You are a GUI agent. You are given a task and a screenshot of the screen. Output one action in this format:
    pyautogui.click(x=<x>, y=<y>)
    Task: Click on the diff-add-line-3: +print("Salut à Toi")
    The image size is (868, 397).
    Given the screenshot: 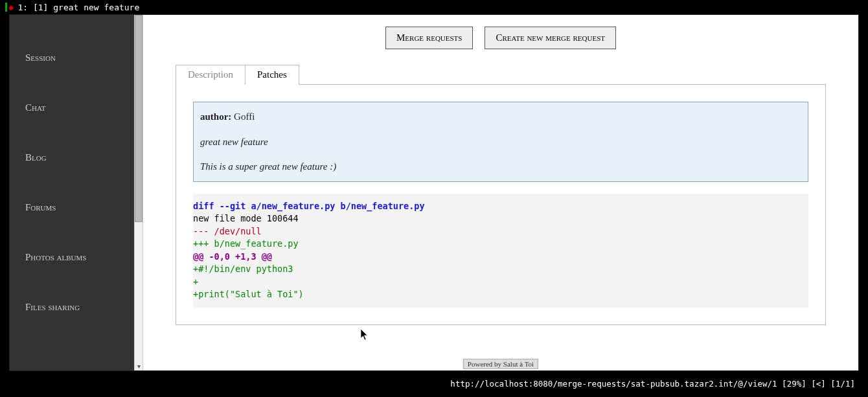 What is the action you would take?
    pyautogui.click(x=249, y=294)
    